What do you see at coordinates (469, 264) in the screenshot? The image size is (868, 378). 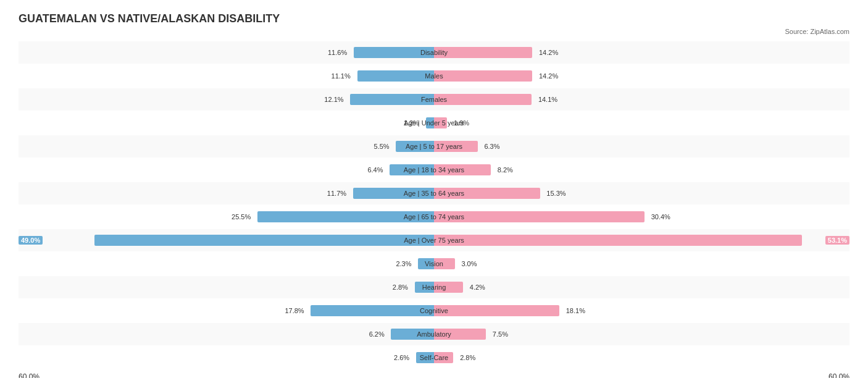 I see `val-right: 3.0%` at bounding box center [469, 264].